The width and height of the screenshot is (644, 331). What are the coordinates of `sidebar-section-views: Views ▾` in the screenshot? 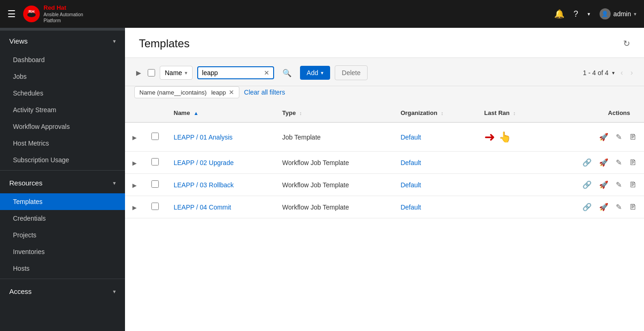 It's located at (63, 41).